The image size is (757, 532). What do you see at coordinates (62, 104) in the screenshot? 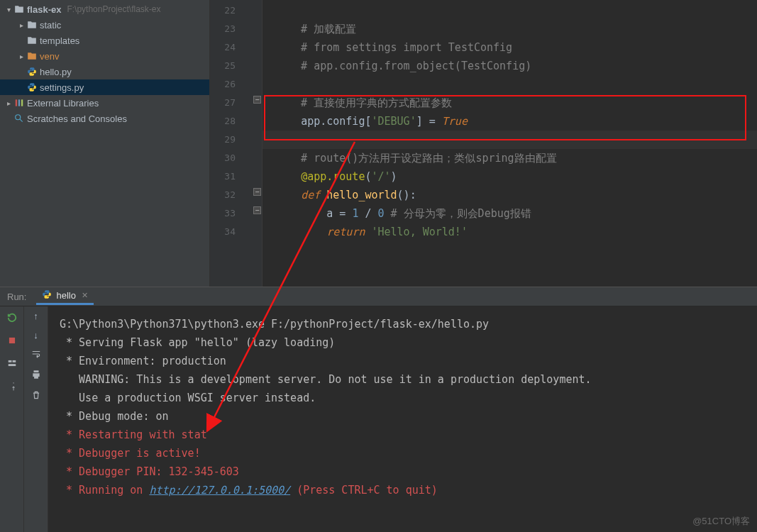
I see `external-libraries-label: External Libraries` at bounding box center [62, 104].